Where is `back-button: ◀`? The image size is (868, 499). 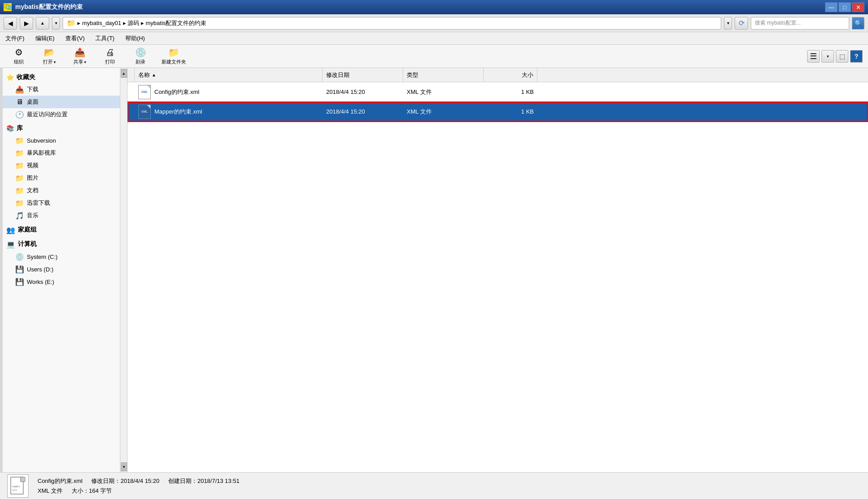
back-button: ◀ is located at coordinates (10, 23).